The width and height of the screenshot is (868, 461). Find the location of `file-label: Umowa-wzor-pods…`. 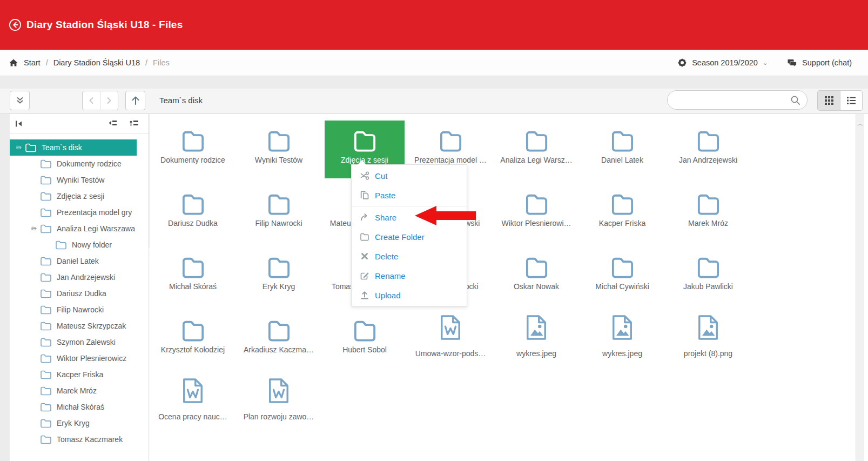

file-label: Umowa-wzor-pods… is located at coordinates (450, 353).